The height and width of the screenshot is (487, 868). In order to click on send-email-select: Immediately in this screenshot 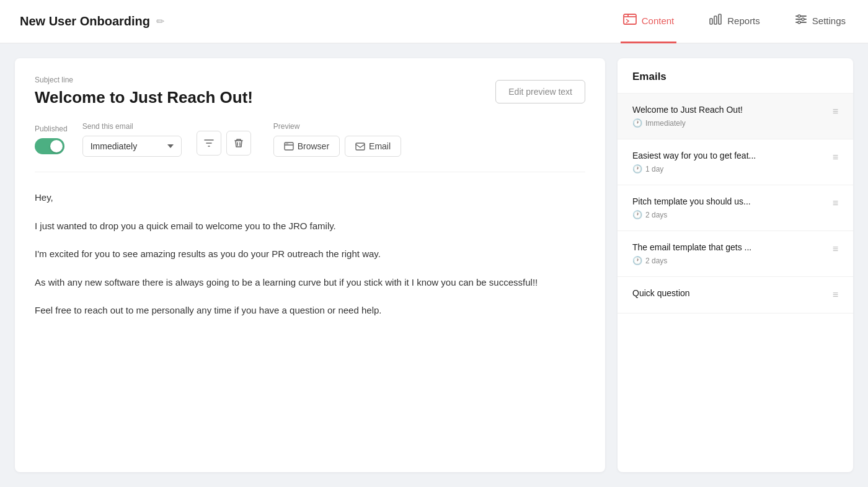, I will do `click(132, 146)`.